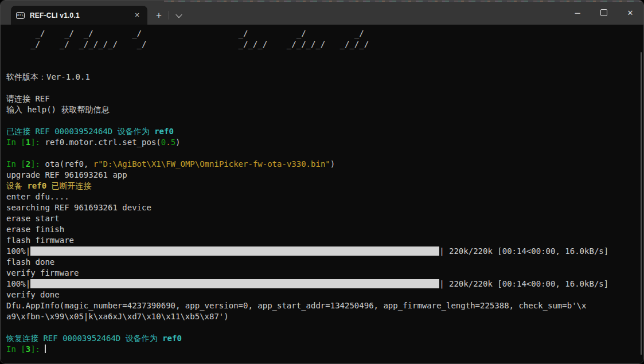  Describe the element at coordinates (325, 229) in the screenshot. I see `terminal-line: erase finish` at that location.